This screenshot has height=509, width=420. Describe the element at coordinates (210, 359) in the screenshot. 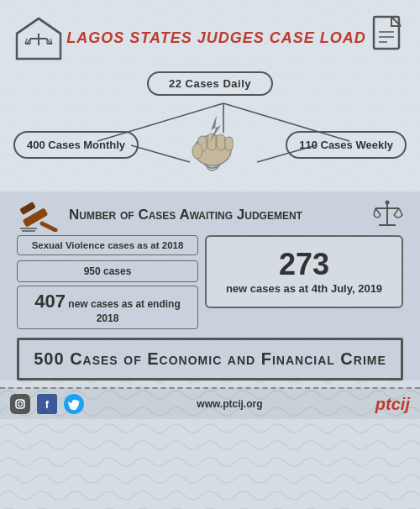

I see `economic-crime-text: 500 Cases of Economic and Financial Crim…` at that location.